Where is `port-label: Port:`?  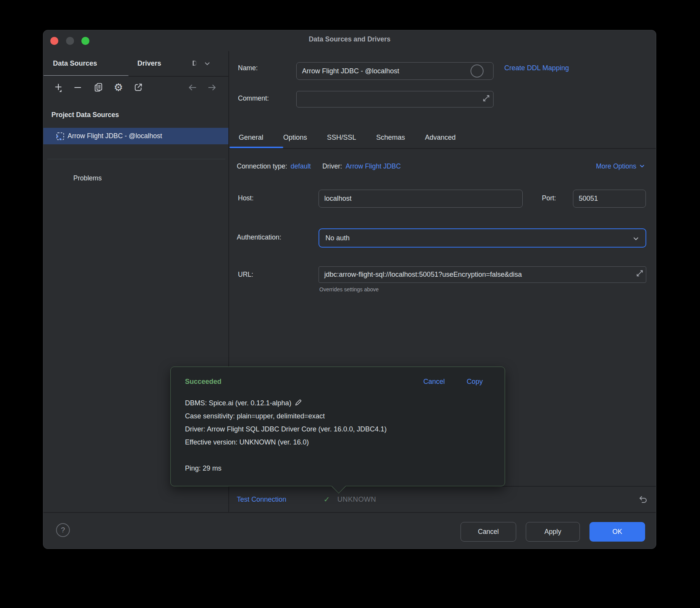 port-label: Port: is located at coordinates (549, 198).